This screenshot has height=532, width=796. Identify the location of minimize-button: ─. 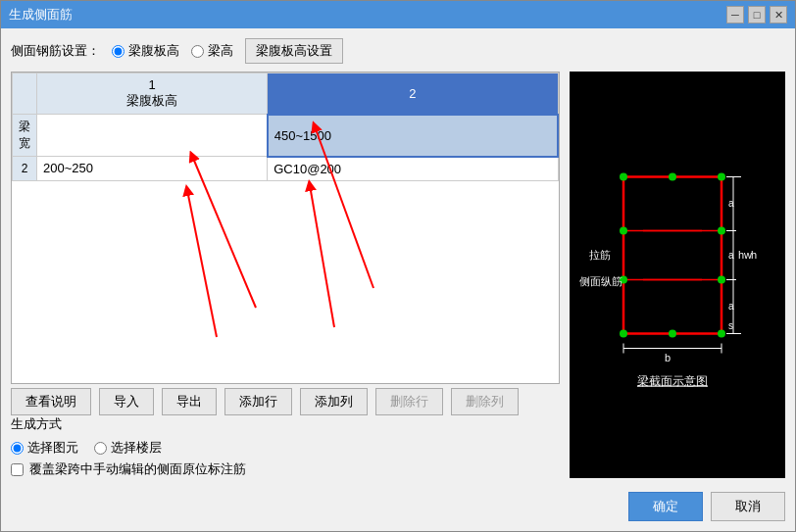
(735, 15).